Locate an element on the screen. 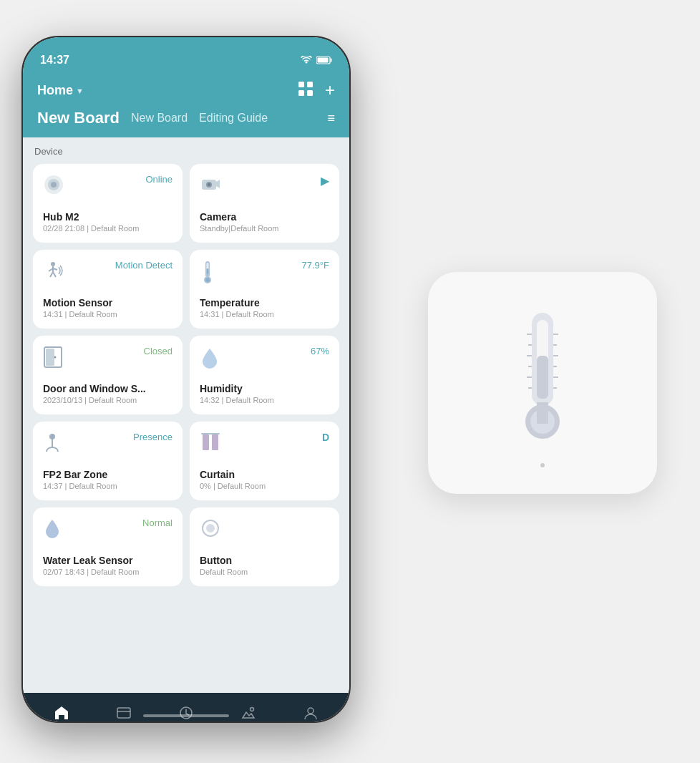 The height and width of the screenshot is (763, 700). device-card-door: Closed Door and Window S... 2023/10/13 |… is located at coordinates (107, 375).